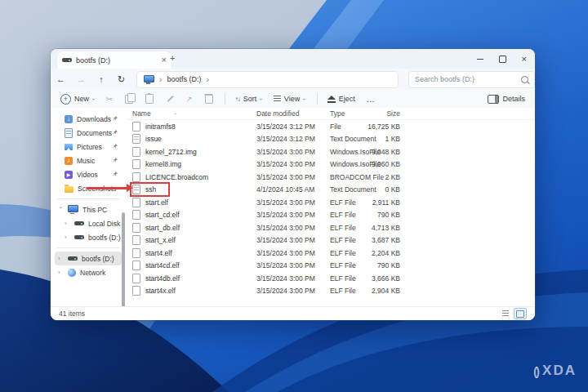 The image size is (588, 392). I want to click on file-row: start.elf 3/15/2024 3:00 PM ELF File 2,9…, so click(330, 203).